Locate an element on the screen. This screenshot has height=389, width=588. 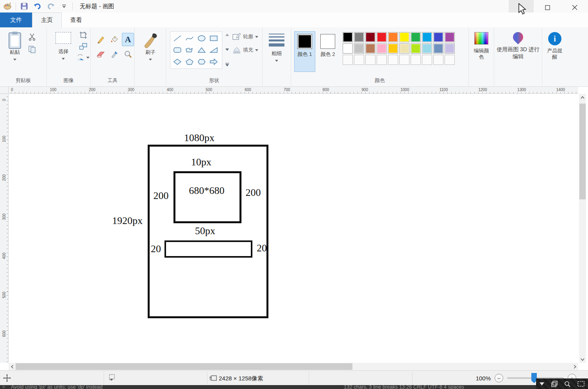
paste-button: 粘贴 is located at coordinates (15, 47).